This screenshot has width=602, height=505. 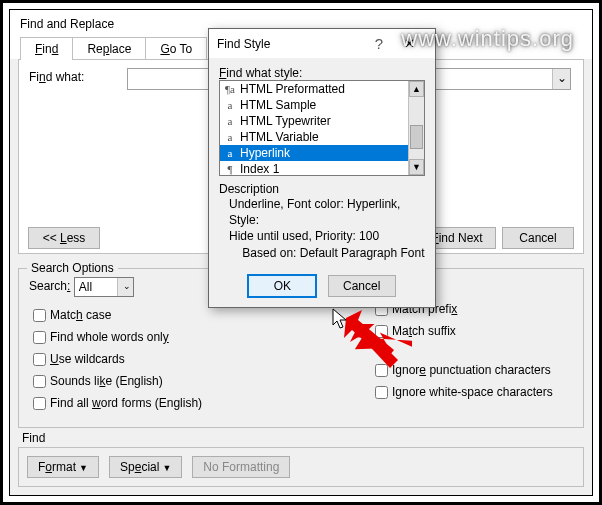 What do you see at coordinates (301, 459) in the screenshot?
I see `find-formatting-section: Find Format▼ Special▼ No Formatting` at bounding box center [301, 459].